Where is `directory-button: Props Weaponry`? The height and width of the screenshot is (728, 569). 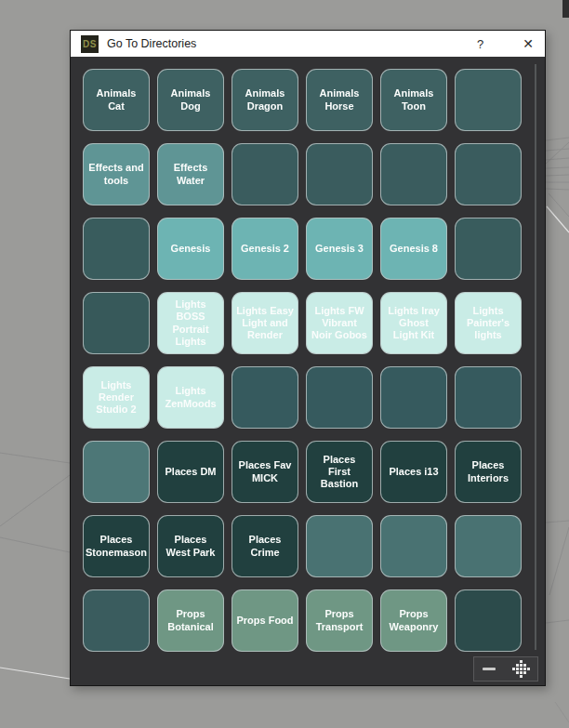
directory-button: Props Weaponry is located at coordinates (414, 621).